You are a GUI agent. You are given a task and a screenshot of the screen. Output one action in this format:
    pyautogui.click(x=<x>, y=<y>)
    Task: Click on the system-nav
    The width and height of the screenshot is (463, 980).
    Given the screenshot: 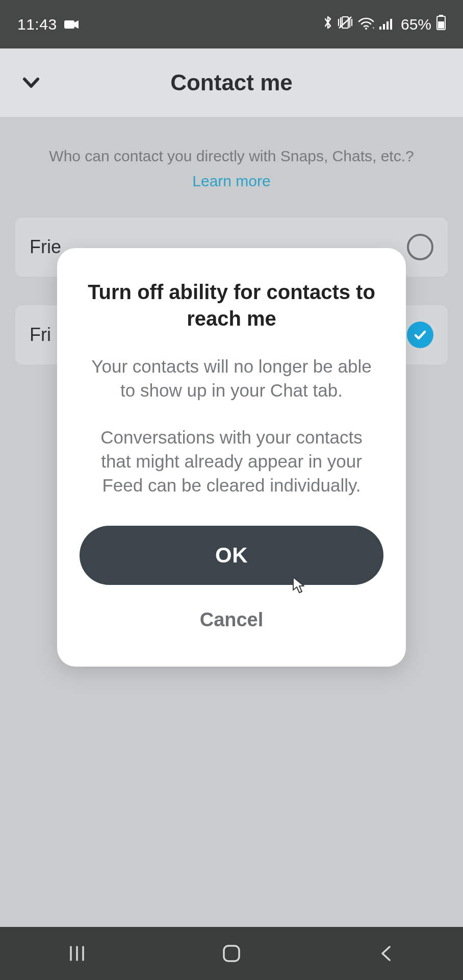 What is the action you would take?
    pyautogui.click(x=232, y=953)
    